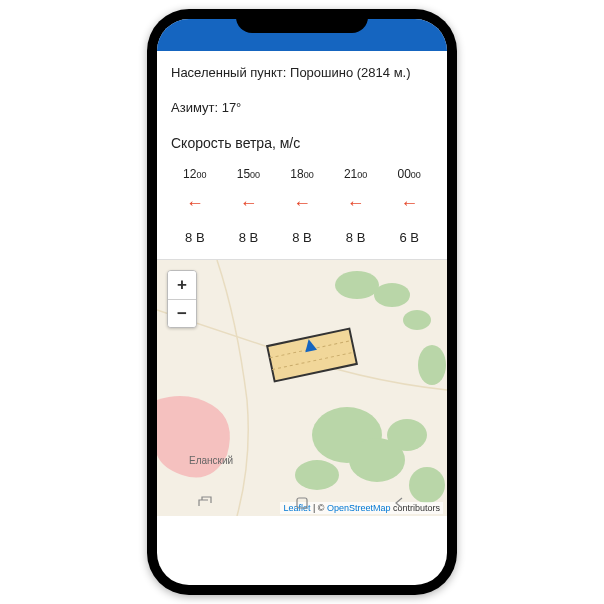 The height and width of the screenshot is (604, 604). Describe the element at coordinates (302, 72) in the screenshot. I see `settlement-line: Населенный пункт: Порошино (2814 м.)` at that location.